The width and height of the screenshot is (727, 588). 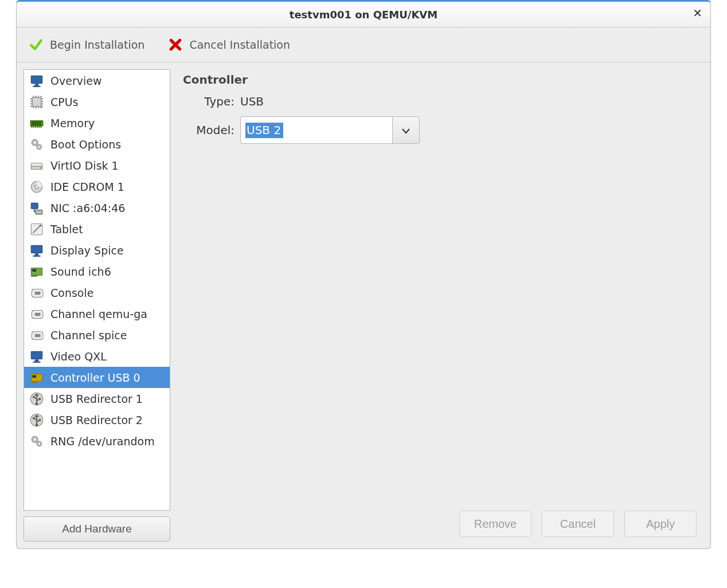 What do you see at coordinates (97, 399) in the screenshot?
I see `sidebar-item-usb-redirector-1: USB Redirector 1` at bounding box center [97, 399].